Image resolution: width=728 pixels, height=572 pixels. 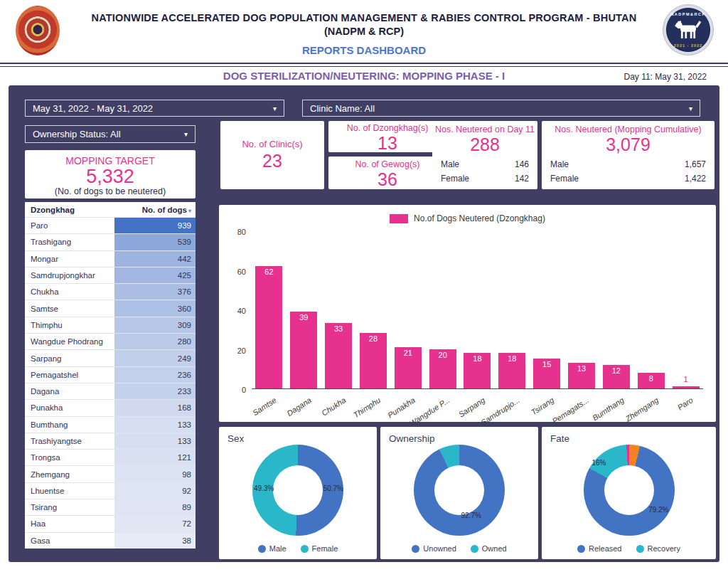 What do you see at coordinates (512, 359) in the screenshot?
I see `bar-value-label: 18` at bounding box center [512, 359].